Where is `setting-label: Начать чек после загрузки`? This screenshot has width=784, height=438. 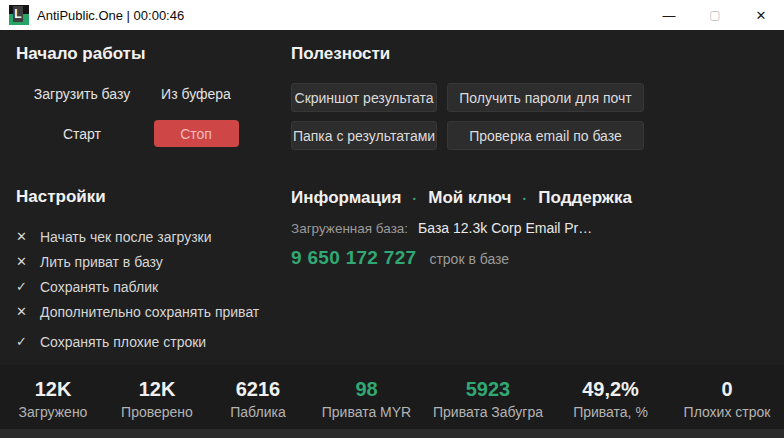 setting-label: Начать чек после загрузки is located at coordinates (126, 237).